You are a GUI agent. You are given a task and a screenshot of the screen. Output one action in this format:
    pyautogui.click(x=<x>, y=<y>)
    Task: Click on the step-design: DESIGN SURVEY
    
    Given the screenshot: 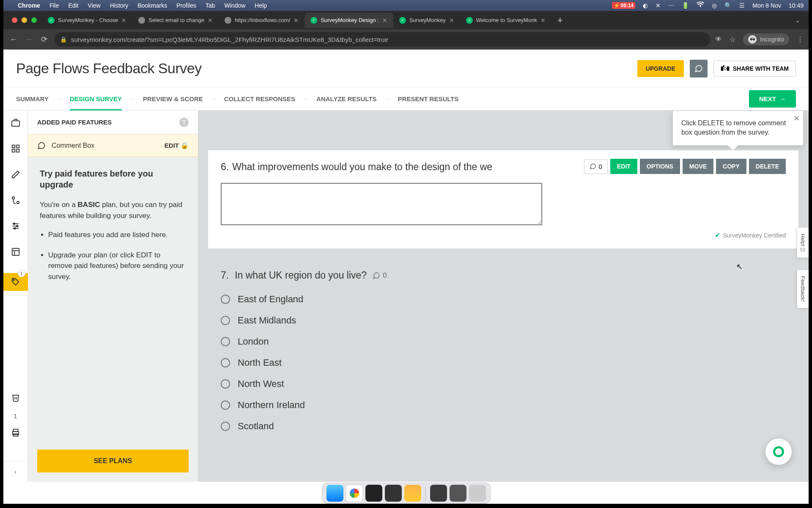 What is the action you would take?
    pyautogui.click(x=96, y=103)
    